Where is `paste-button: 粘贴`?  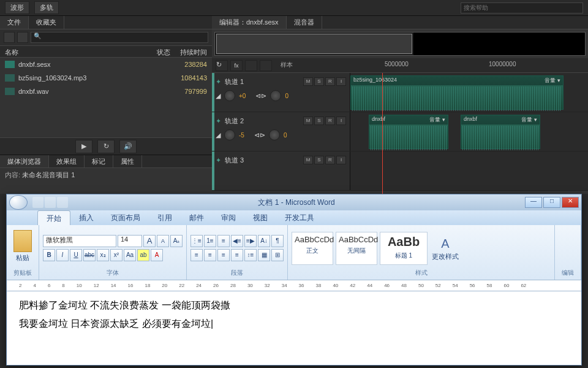
paste-button: 粘贴 is located at coordinates (23, 248).